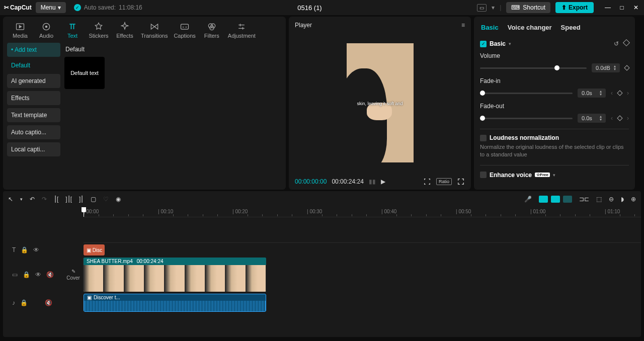 Image resolution: width=644 pixels, height=341 pixels. What do you see at coordinates (584, 199) in the screenshot?
I see `magnet-icon: ⊐⊏` at bounding box center [584, 199].